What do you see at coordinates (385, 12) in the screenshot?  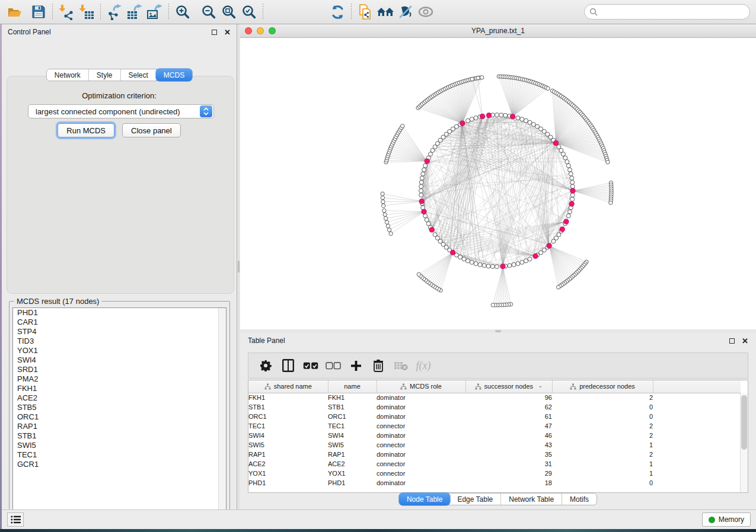 I see `home-networks-button` at bounding box center [385, 12].